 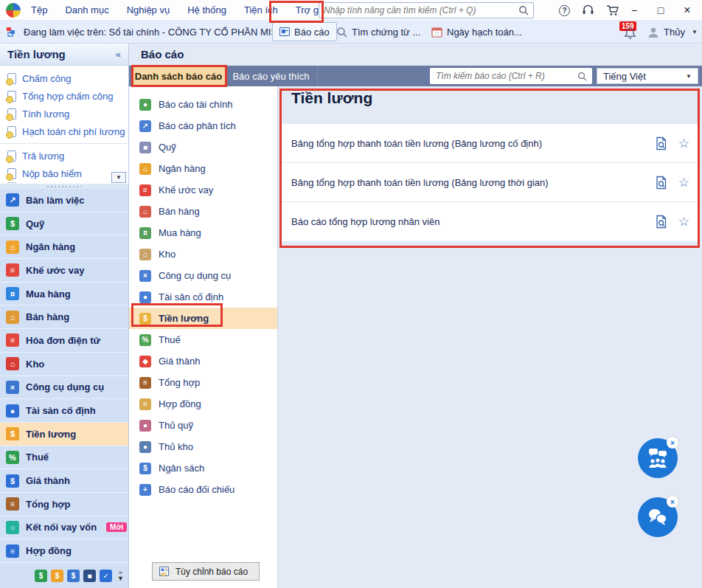 What do you see at coordinates (64, 173) in the screenshot?
I see `quick-item-nop-bao-hiem: Nộp bảo hiểm` at bounding box center [64, 173].